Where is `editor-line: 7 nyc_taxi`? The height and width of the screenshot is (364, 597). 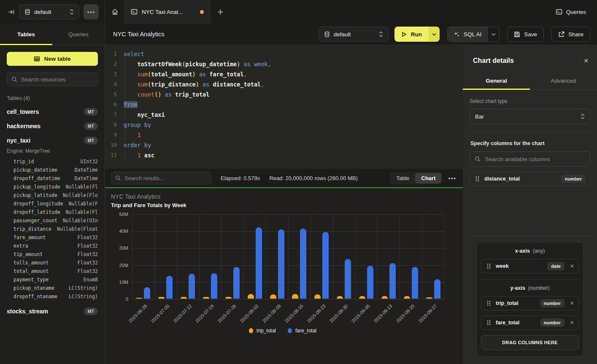
editor-line: 7 nyc_taxi is located at coordinates (284, 115).